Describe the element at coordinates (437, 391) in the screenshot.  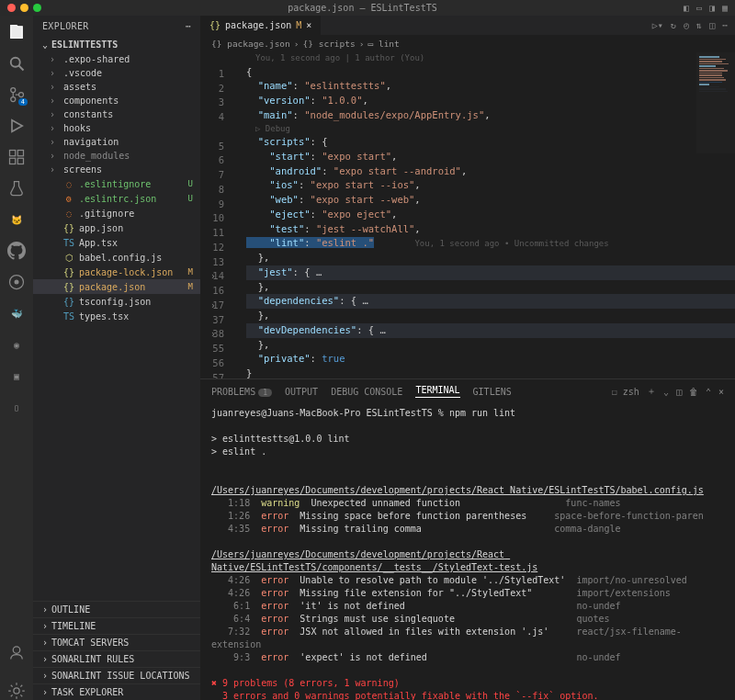
I see `panel-tab-terminal: TERMINAL` at that location.